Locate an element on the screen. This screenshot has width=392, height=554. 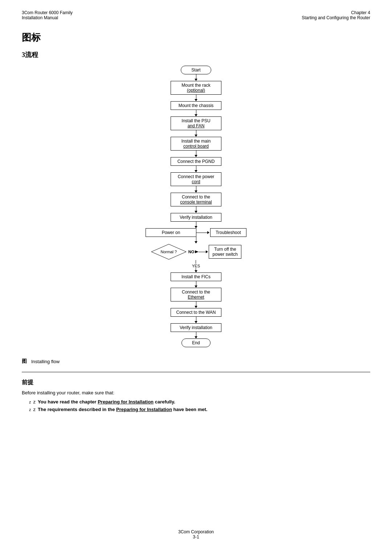
figure-label: Installing flow is located at coordinates (45, 361).